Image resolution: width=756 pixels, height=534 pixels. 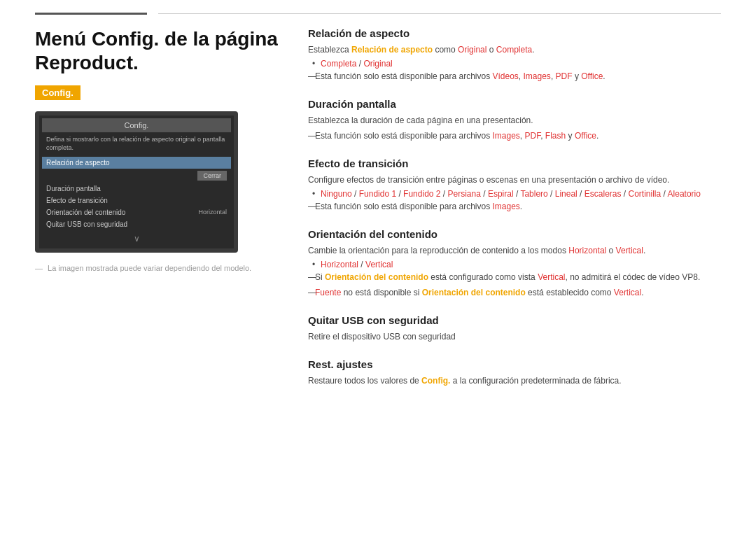 I want to click on device-inner: Config. Defina si mostrarlo con la relac…, so click(x=136, y=182).